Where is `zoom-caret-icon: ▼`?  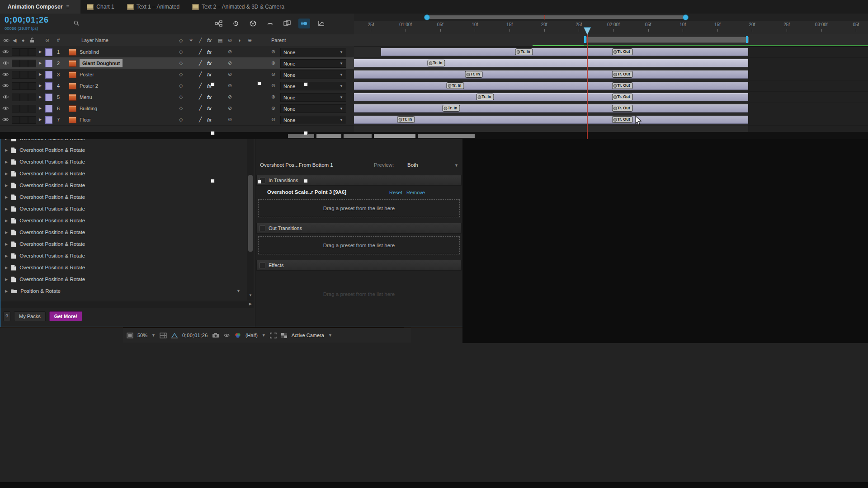 zoom-caret-icon: ▼ is located at coordinates (154, 335).